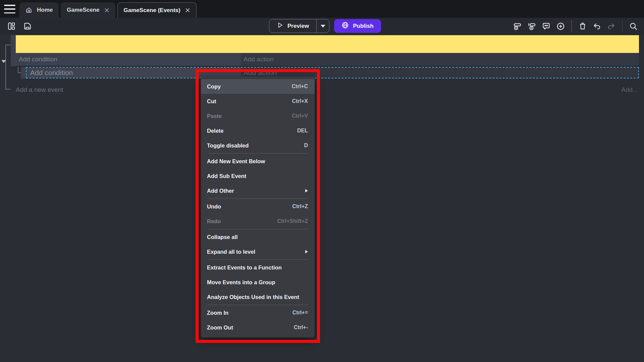  I want to click on menu-item-redo: RedoCtrl+Shift+Z, so click(258, 221).